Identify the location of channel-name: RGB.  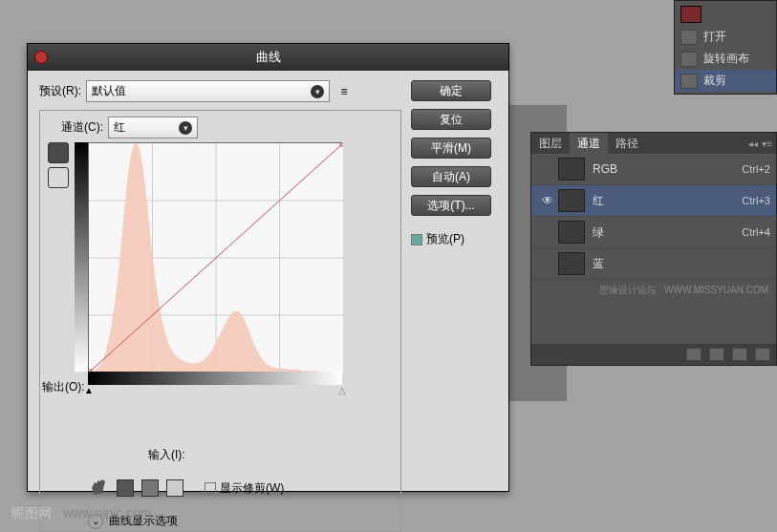
(667, 169).